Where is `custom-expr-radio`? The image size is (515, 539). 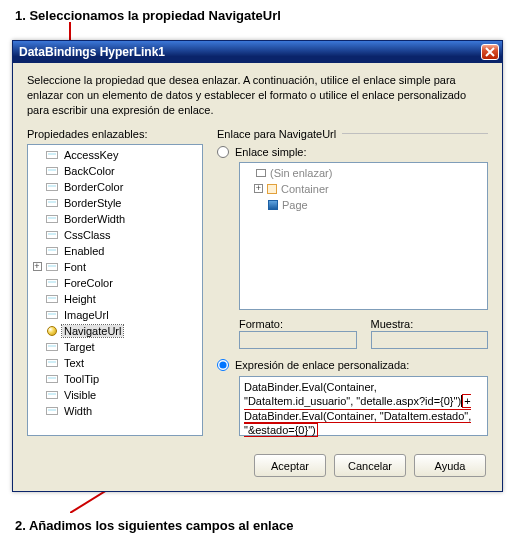 custom-expr-radio is located at coordinates (223, 365).